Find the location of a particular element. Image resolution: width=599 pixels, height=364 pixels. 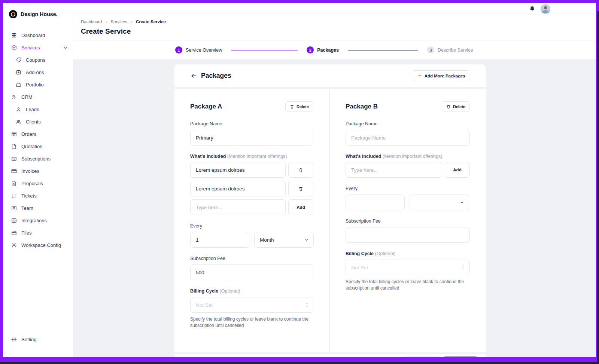

sidebar-item-proposals: Proposals is located at coordinates (38, 183).